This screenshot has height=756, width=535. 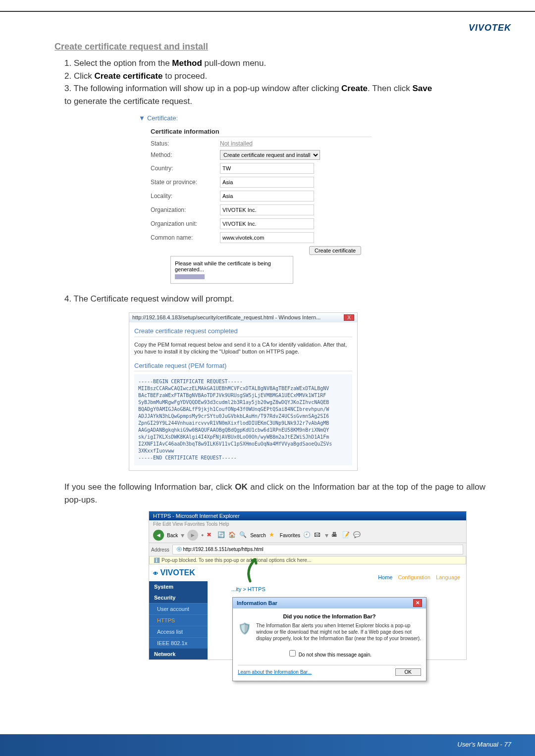 What do you see at coordinates (178, 573) in the screenshot?
I see `vivotek-logo: 👁 VIVOTEK` at bounding box center [178, 573].